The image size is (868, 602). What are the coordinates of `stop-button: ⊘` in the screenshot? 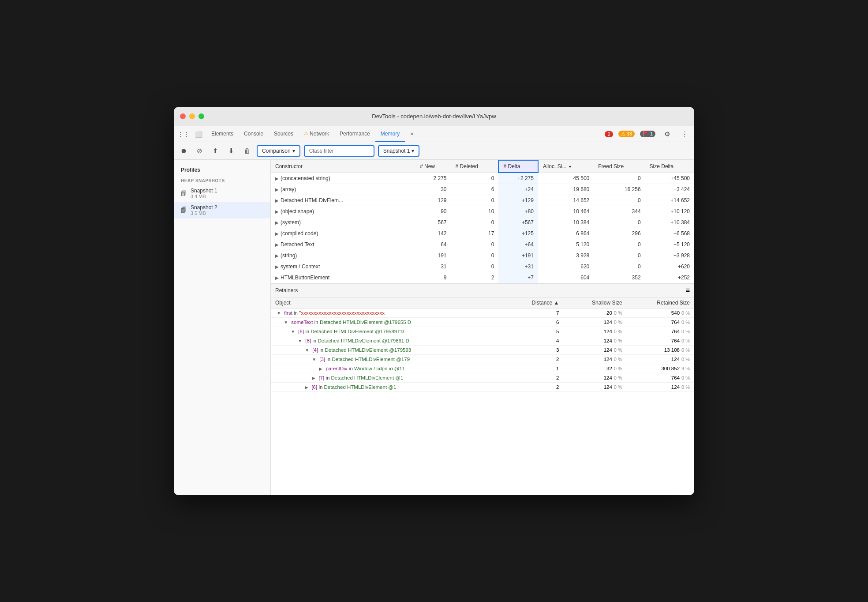 It's located at (199, 151).